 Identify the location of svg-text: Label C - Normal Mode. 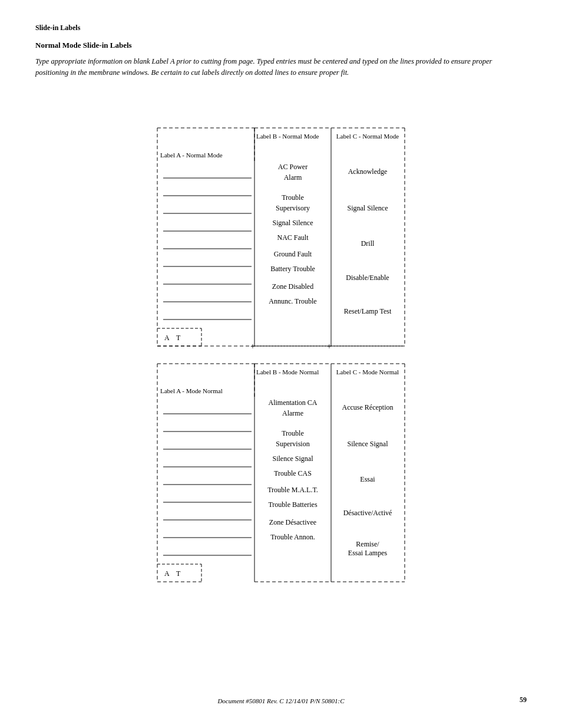
(368, 136).